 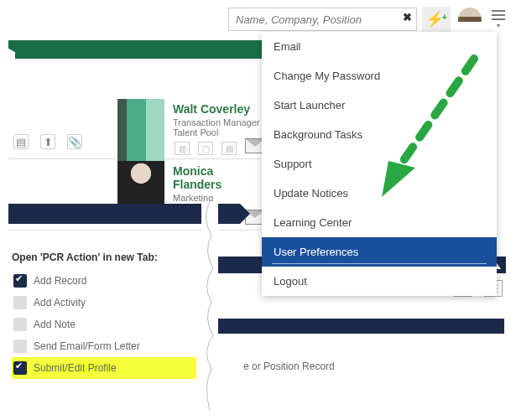 What do you see at coordinates (379, 282) in the screenshot?
I see `menu-item-logout: Logout` at bounding box center [379, 282].